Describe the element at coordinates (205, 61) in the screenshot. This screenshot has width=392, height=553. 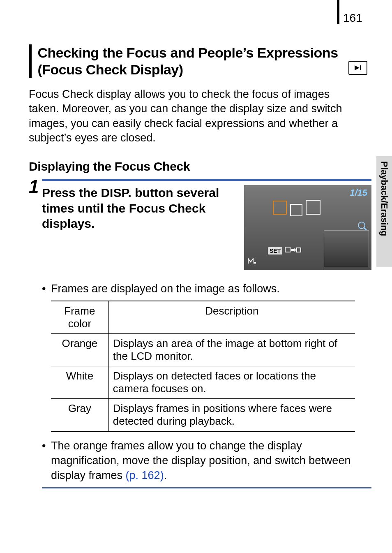
I see `heading-title: Checking the Focus and People’s Expressi…` at that location.